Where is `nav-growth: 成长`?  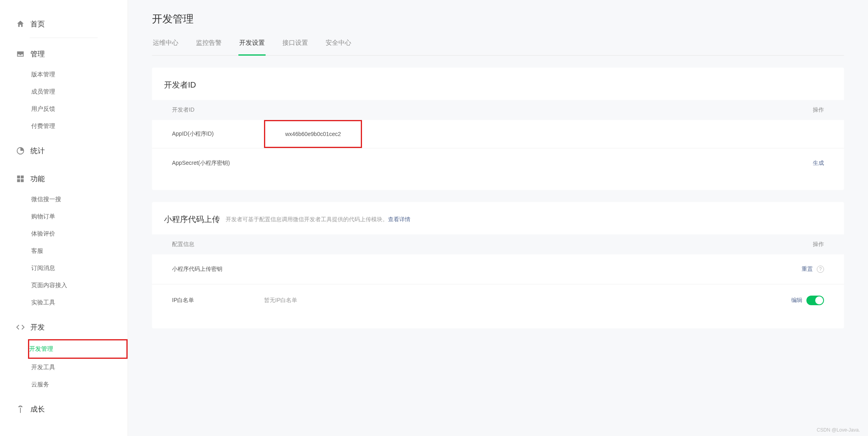
nav-growth: 成长 is located at coordinates (72, 409).